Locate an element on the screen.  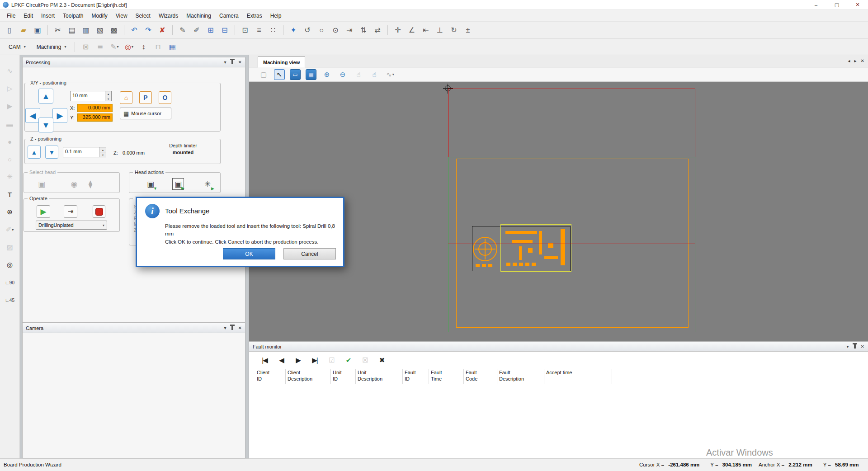
maximize-button: ▢ is located at coordinates (837, 5).